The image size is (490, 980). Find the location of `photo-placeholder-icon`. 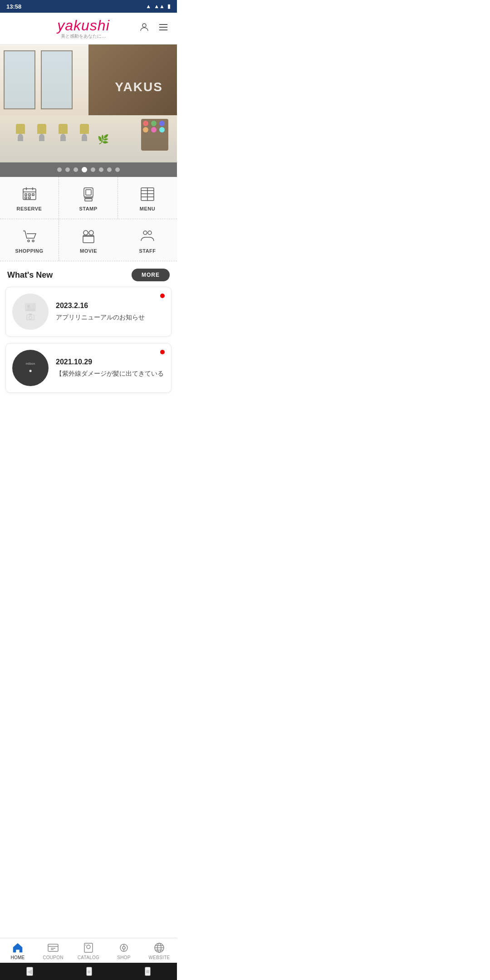

photo-placeholder-icon is located at coordinates (30, 307).